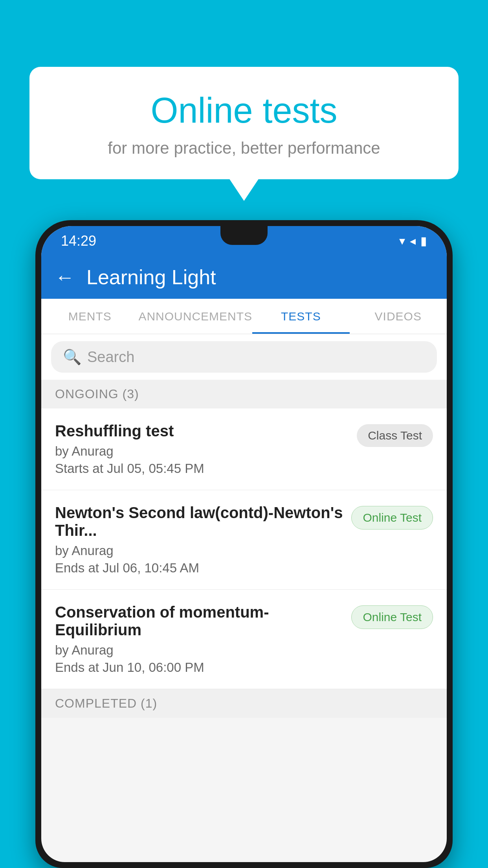 The image size is (488, 868). I want to click on search-container: 🔍 Search, so click(244, 357).